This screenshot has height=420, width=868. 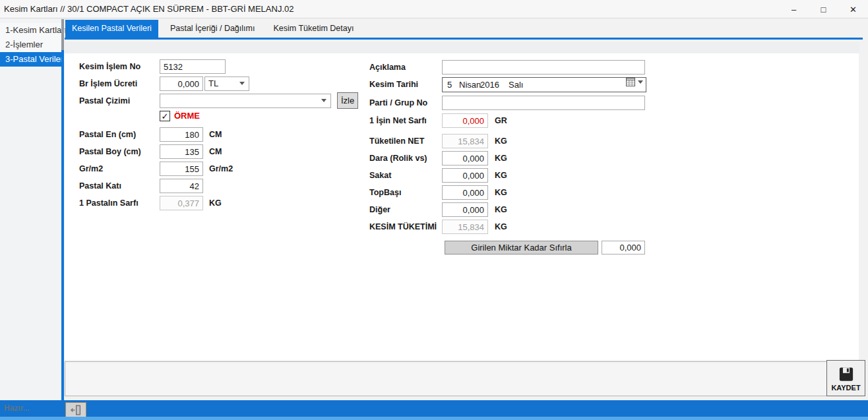 What do you see at coordinates (824, 9) in the screenshot?
I see `maximize-icon: □` at bounding box center [824, 9].